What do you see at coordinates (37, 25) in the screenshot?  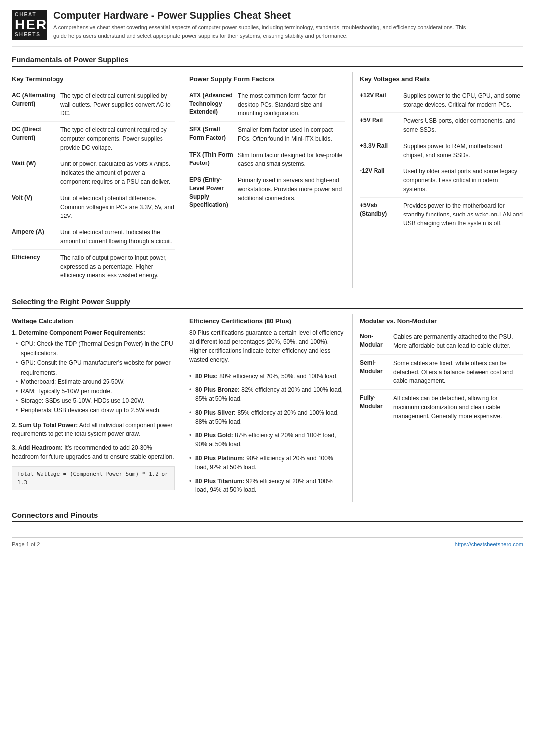 I see `logo-hero: HERO` at bounding box center [37, 25].